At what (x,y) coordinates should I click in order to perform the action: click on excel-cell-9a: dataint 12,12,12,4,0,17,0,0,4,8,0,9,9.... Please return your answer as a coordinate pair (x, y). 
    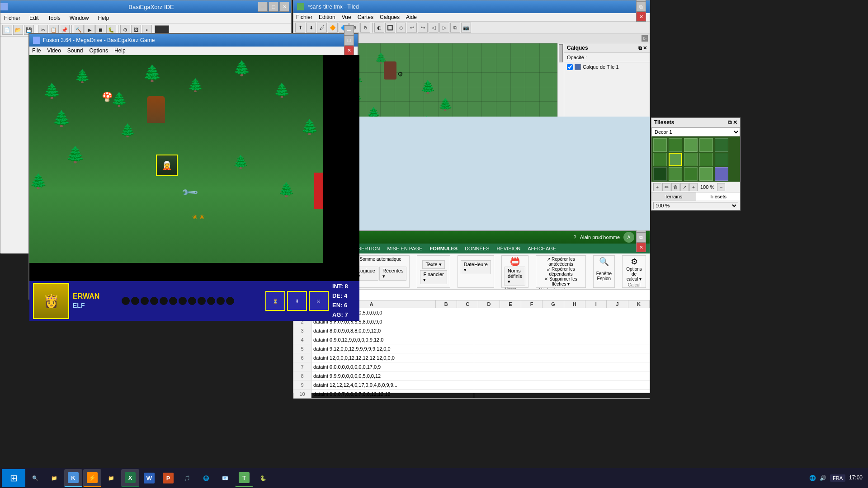
    Looking at the image, I should click on (393, 385).